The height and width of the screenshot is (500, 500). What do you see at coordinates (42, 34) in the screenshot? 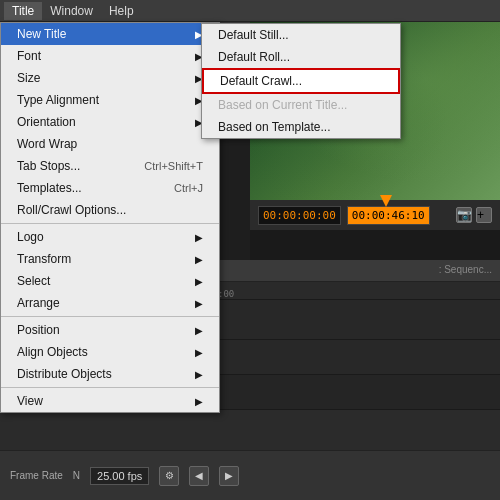
I see `menu-item-new-title-label: New Title` at bounding box center [42, 34].